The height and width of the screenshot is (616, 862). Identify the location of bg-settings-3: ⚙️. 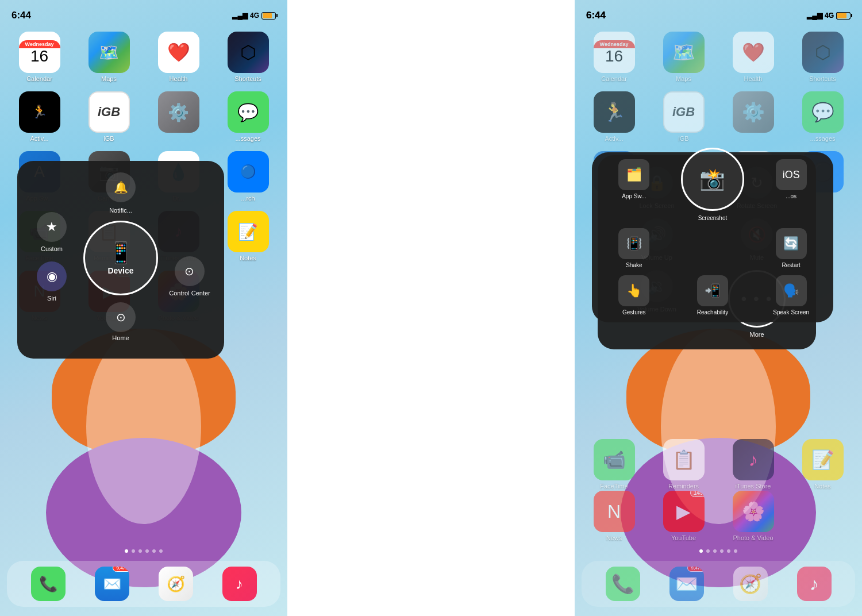
(753, 117).